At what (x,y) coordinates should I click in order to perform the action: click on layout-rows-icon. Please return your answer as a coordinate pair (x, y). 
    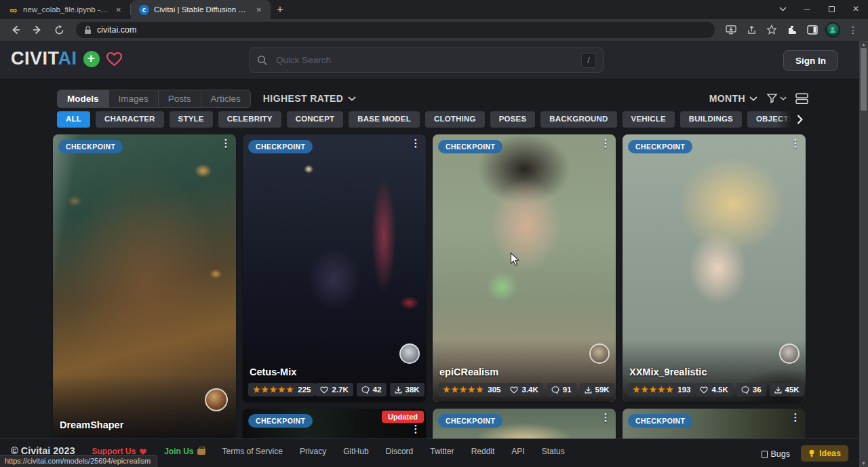
    Looking at the image, I should click on (802, 98).